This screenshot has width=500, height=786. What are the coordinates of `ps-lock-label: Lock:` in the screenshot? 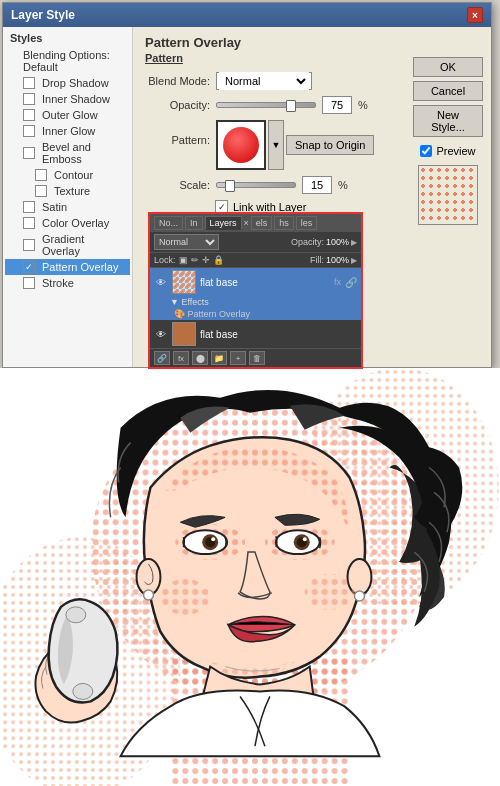 It's located at (165, 260).